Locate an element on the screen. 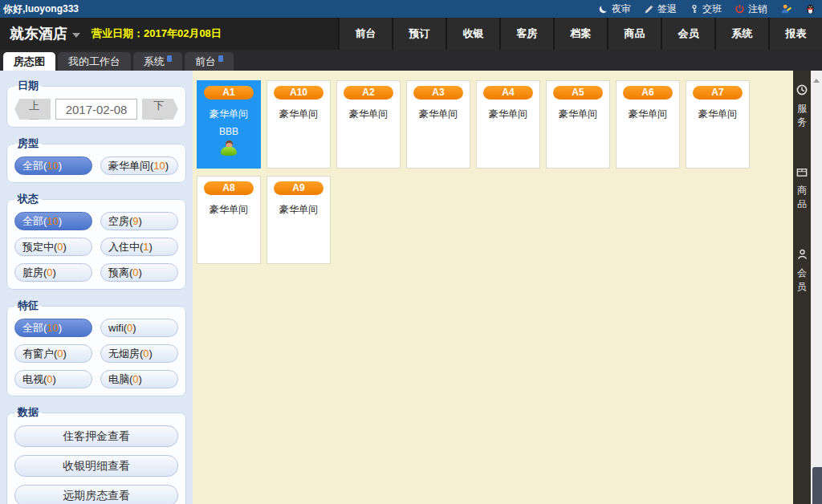 This screenshot has height=504, width=822. filter-status-dirty: 脏房(0) is located at coordinates (53, 273).